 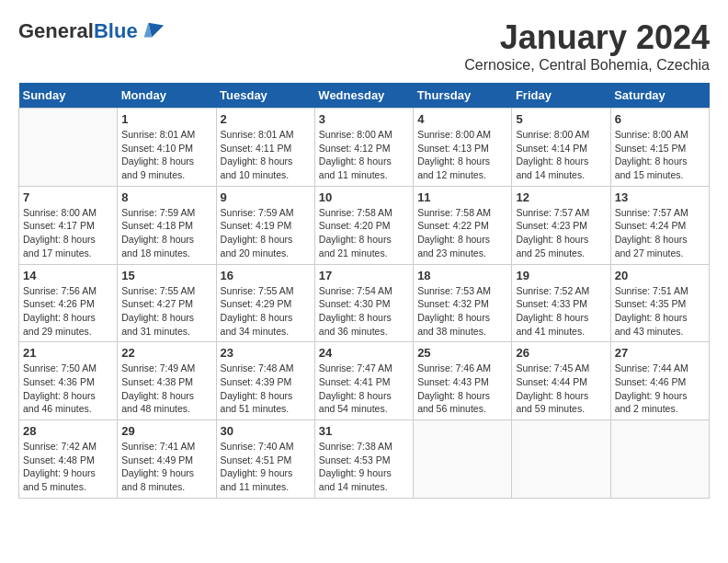 I want to click on day-info: Sunrise: 8:00 AM Sunset: 4:12 PM Dayligh…, so click(x=364, y=155).